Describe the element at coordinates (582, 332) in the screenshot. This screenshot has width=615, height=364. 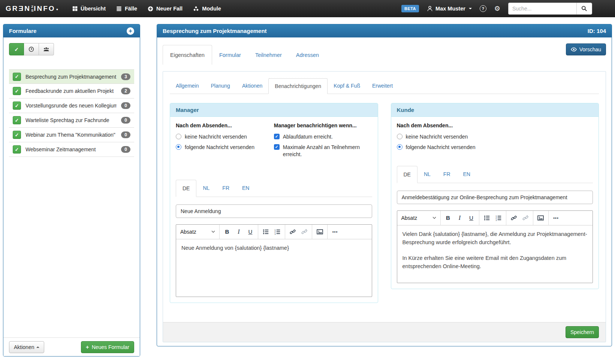
I see `save-button: Speichern` at that location.